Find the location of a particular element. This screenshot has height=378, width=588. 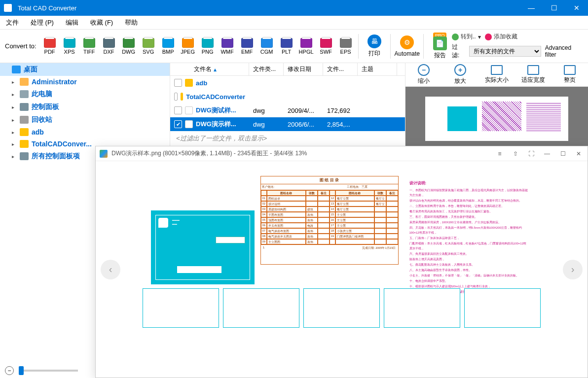

tree-item: ▸控制面板 is located at coordinates (85, 107).